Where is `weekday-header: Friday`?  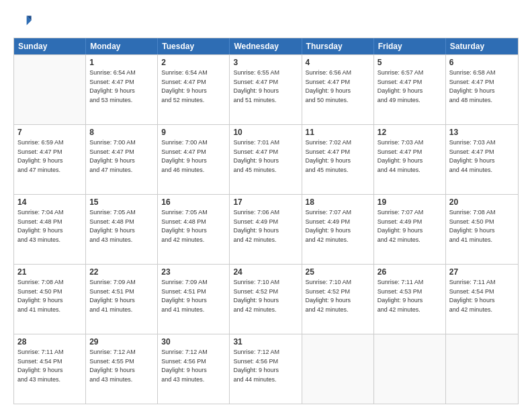 weekday-header: Friday is located at coordinates (410, 46).